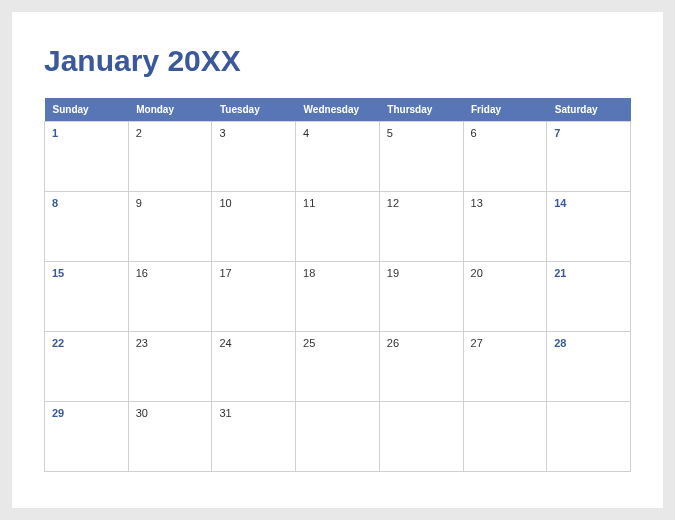 The width and height of the screenshot is (675, 520). What do you see at coordinates (170, 437) in the screenshot?
I see `calendar-cell: 30` at bounding box center [170, 437].